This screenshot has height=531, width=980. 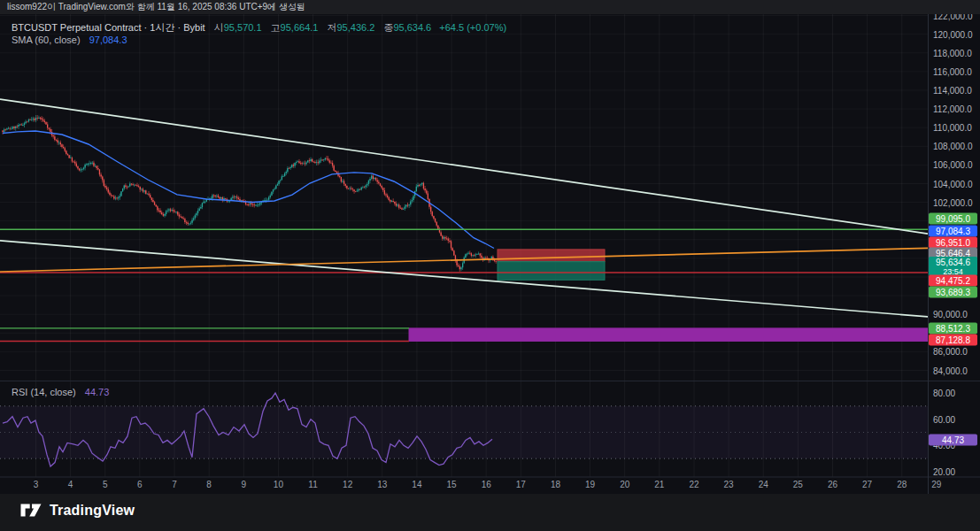 I want to click on price-tick: 118,000.0, so click(x=953, y=53).